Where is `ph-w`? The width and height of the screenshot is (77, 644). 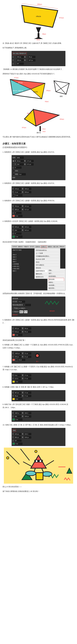 ph-w is located at coordinates (28, 375).